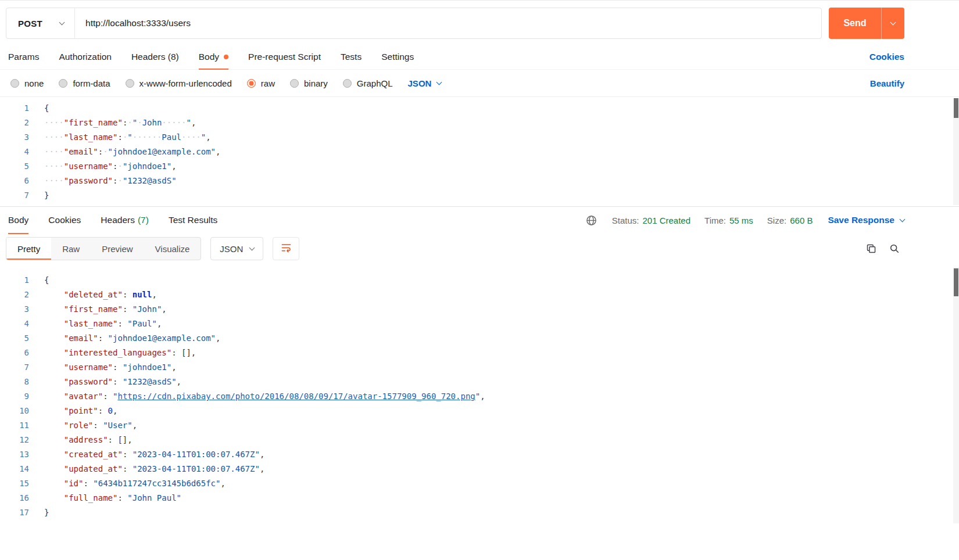 The height and width of the screenshot is (560, 959). Describe the element at coordinates (173, 249) in the screenshot. I see `view-tab-visualize: Visualize` at that location.